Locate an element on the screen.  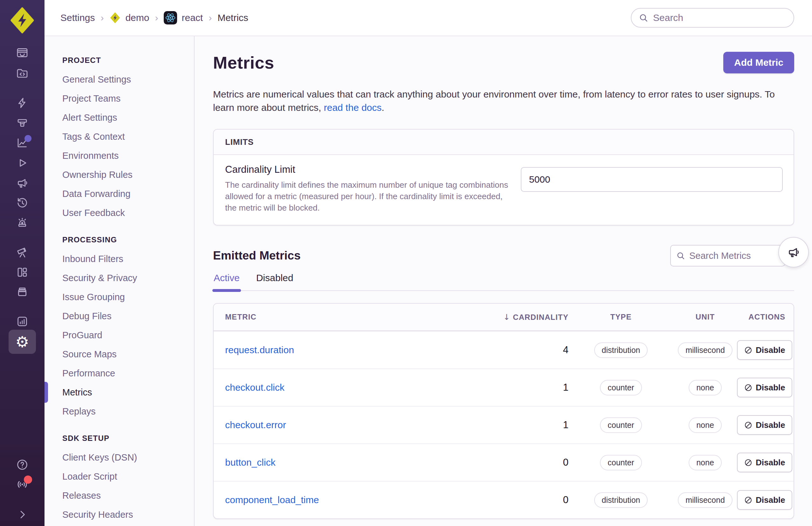
cardinality-limit-help: The cardinality limit defines the maximu… is located at coordinates (368, 196).